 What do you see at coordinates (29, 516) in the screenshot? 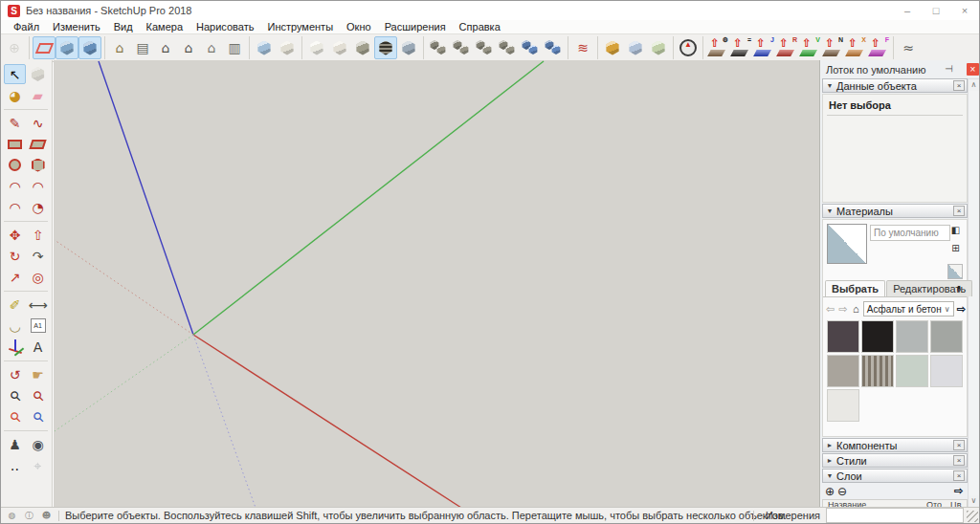
I see `credits-info-button: ⓘ` at bounding box center [29, 516].